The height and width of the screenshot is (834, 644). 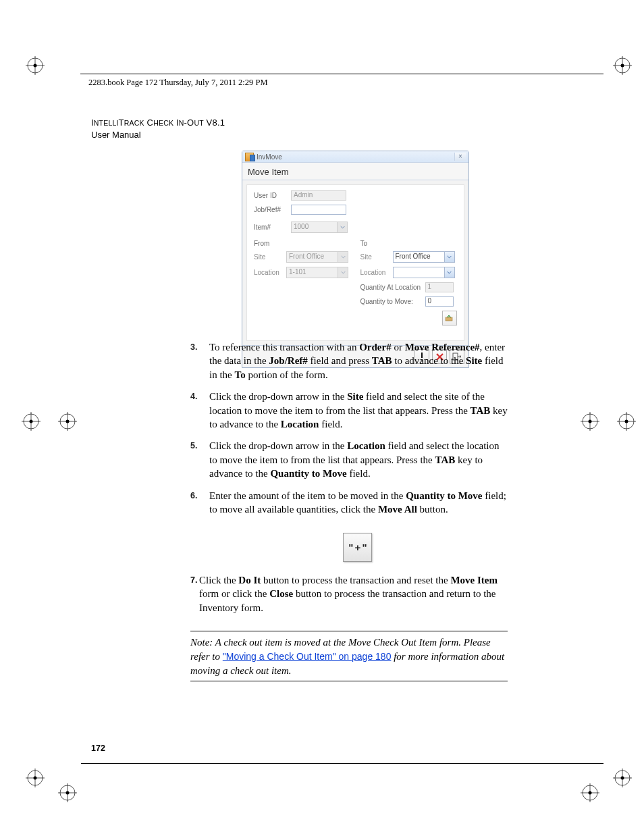 I want to click on jobref-field, so click(x=319, y=209).